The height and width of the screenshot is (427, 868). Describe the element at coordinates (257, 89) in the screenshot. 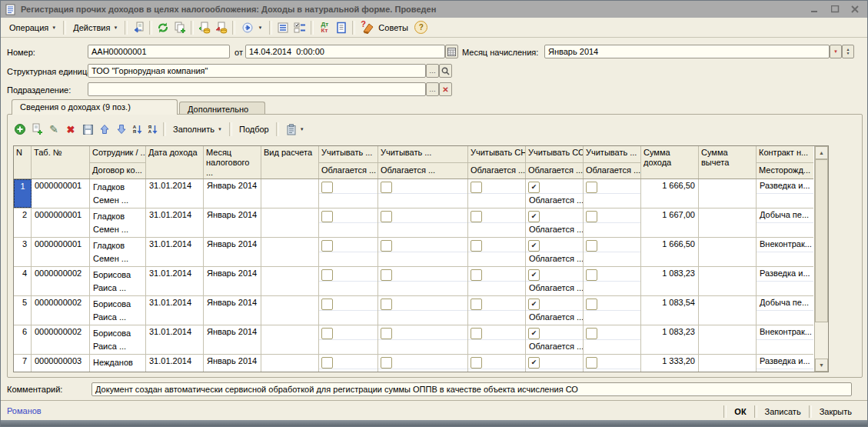

I see `department-input` at that location.